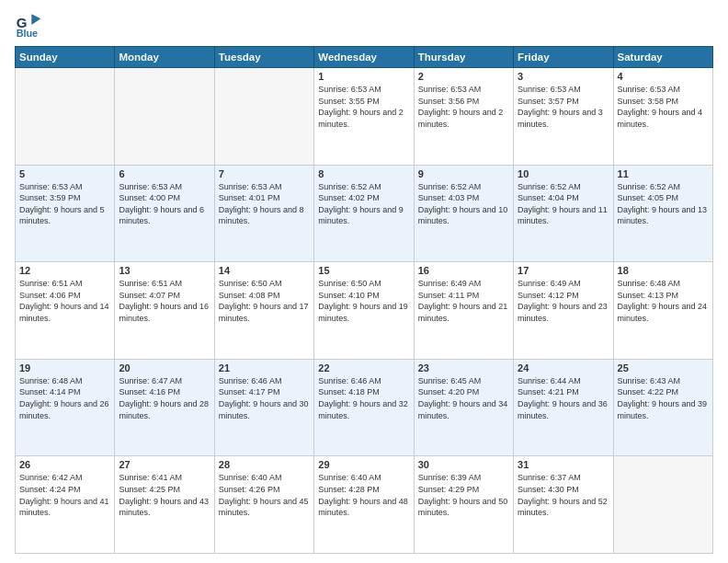 Image resolution: width=728 pixels, height=563 pixels. Describe the element at coordinates (563, 505) in the screenshot. I see `calendar-cell: 31Sunrise: 6:37 AMSunset: 4:30 PMDayligh…` at that location.